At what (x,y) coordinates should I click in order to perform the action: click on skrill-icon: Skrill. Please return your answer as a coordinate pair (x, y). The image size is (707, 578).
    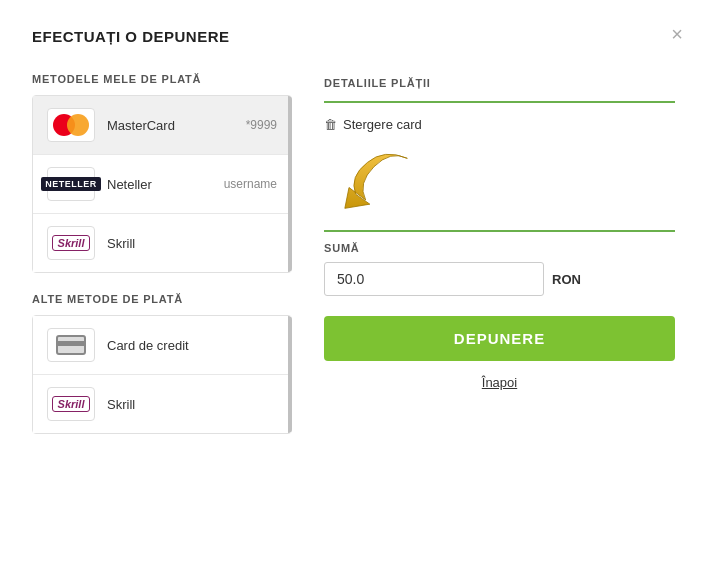
    Looking at the image, I should click on (72, 243).